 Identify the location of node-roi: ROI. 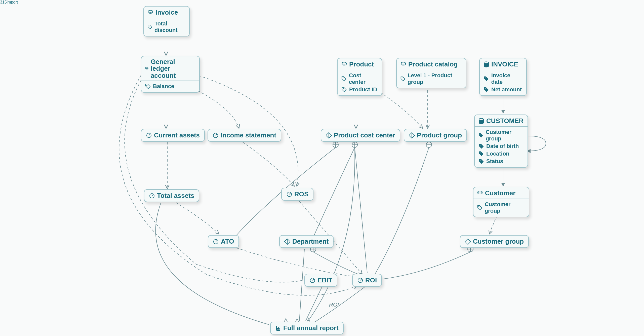
(367, 280).